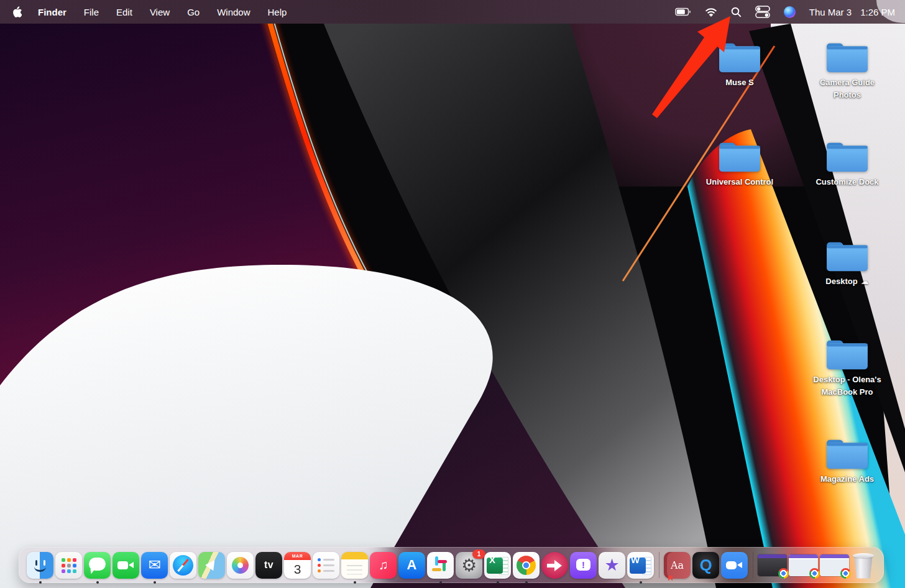  Describe the element at coordinates (451, 566) in the screenshot. I see `dock-items: tvMAR3A1X!★WAaQ` at that location.